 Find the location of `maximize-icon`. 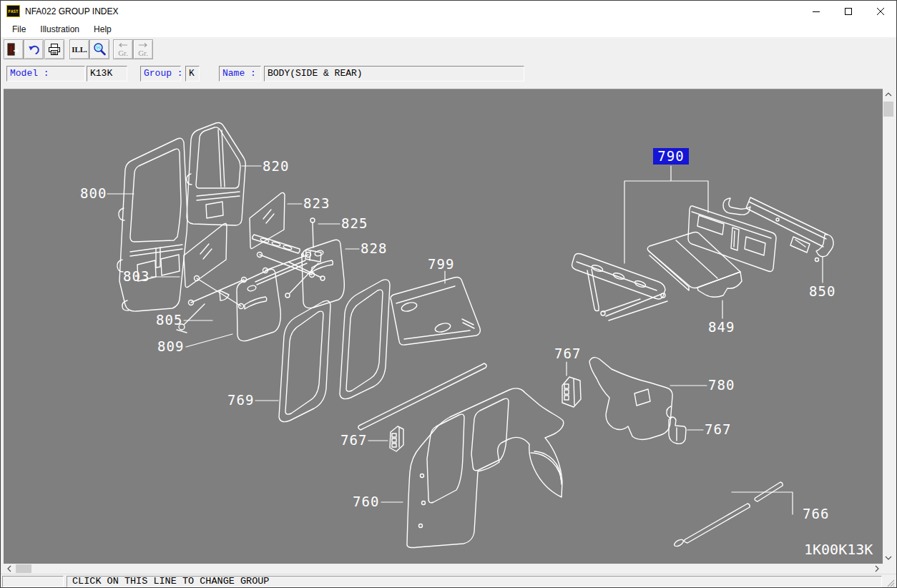

maximize-icon is located at coordinates (848, 11).